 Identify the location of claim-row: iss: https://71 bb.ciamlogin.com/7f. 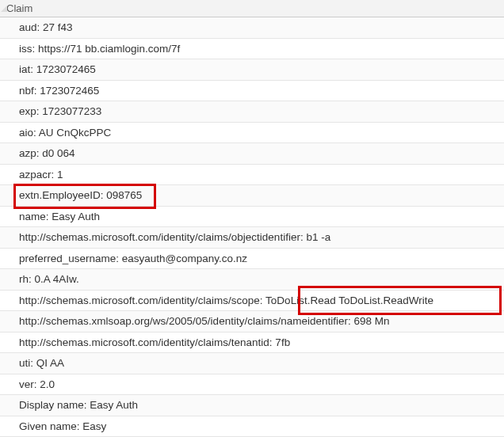
(252, 49).